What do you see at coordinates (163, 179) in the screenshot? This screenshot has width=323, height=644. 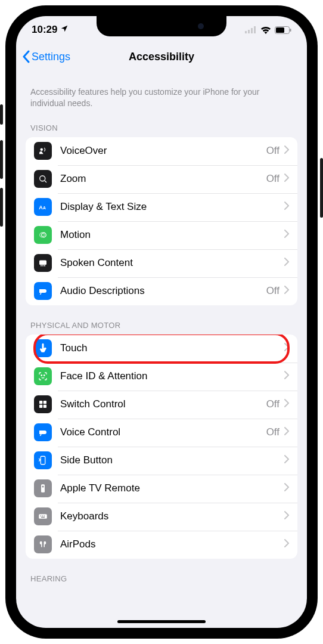 I see `row-label: Zoom` at bounding box center [163, 179].